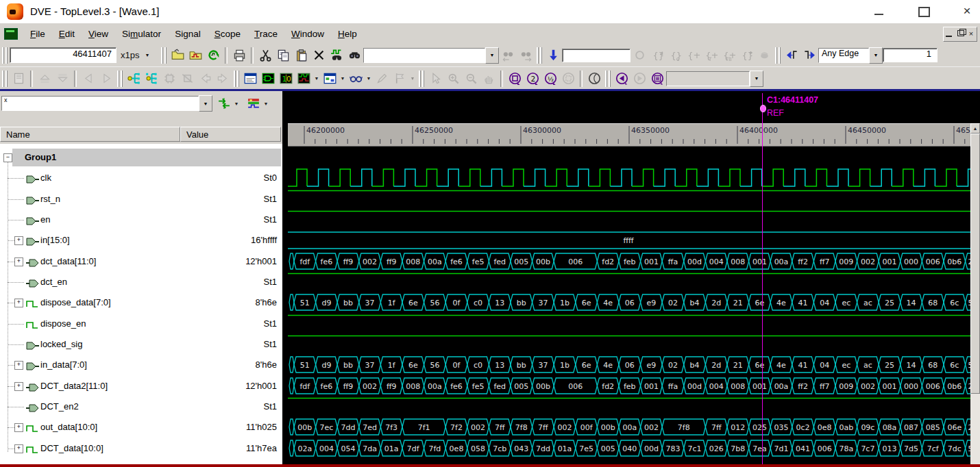  I want to click on wave-row-DCT_data_10_0_: 02a0040547da01a7df7fd0e80587cb0437dd01a7…, so click(629, 449).